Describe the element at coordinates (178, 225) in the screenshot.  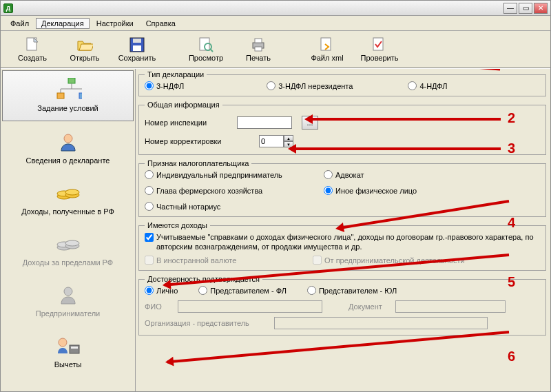
I see `income-legend: Имеются доходы` at that location.